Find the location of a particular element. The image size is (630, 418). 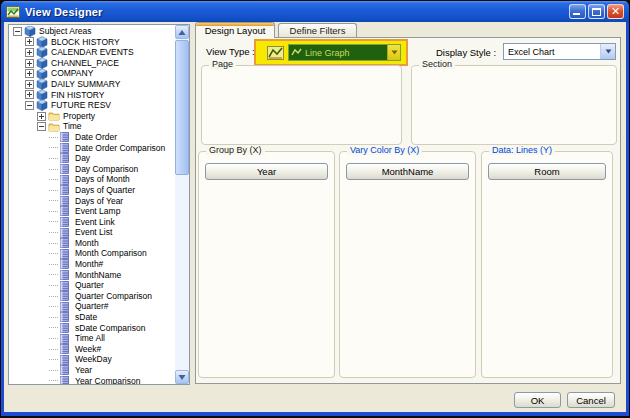

tree-item: Days of Month is located at coordinates (92, 180).